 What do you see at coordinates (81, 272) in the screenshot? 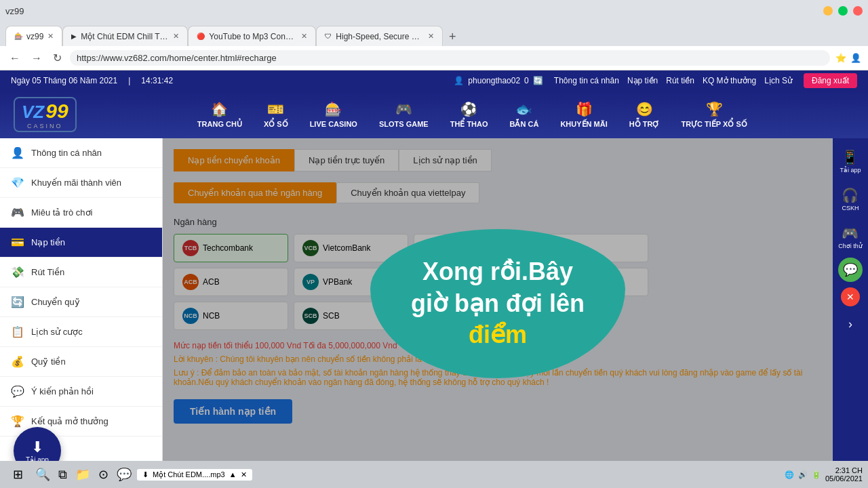
I see `sidebar-item-withdraw: 💸 Rút Tiền` at bounding box center [81, 272].